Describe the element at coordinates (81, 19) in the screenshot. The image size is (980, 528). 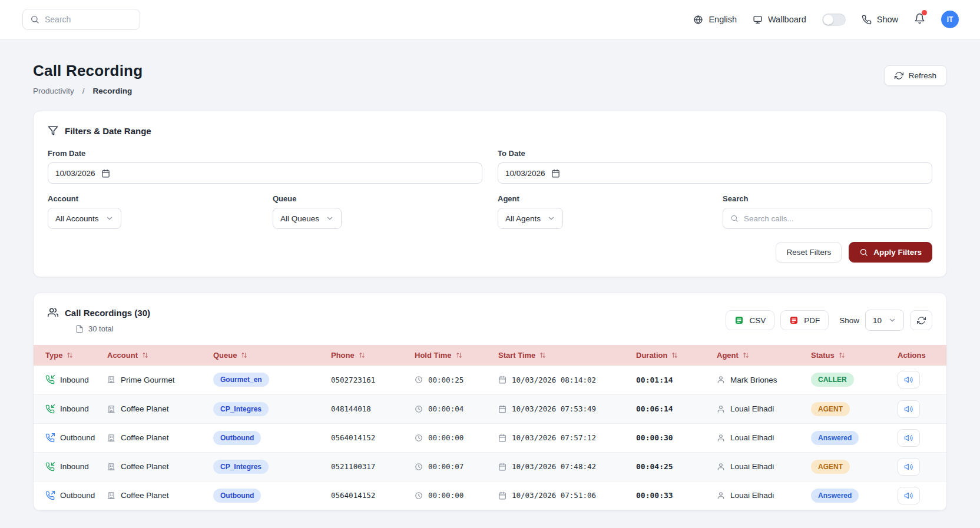
I see `global-search` at that location.